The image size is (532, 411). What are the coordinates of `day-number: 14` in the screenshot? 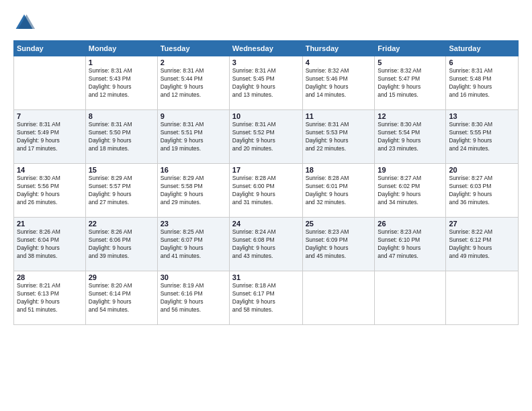 It's located at (50, 170).